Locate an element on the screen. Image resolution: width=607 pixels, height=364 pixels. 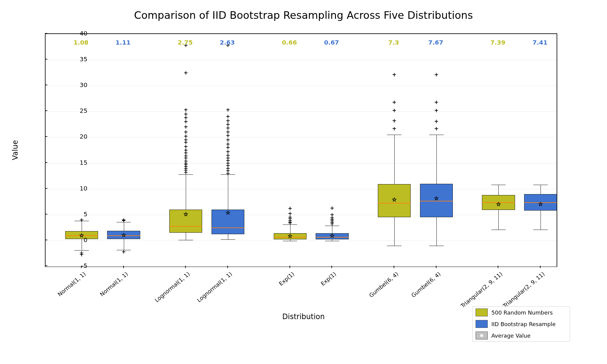
legend-item-resample: IID Bootstrap Resample is located at coordinates (521, 324).